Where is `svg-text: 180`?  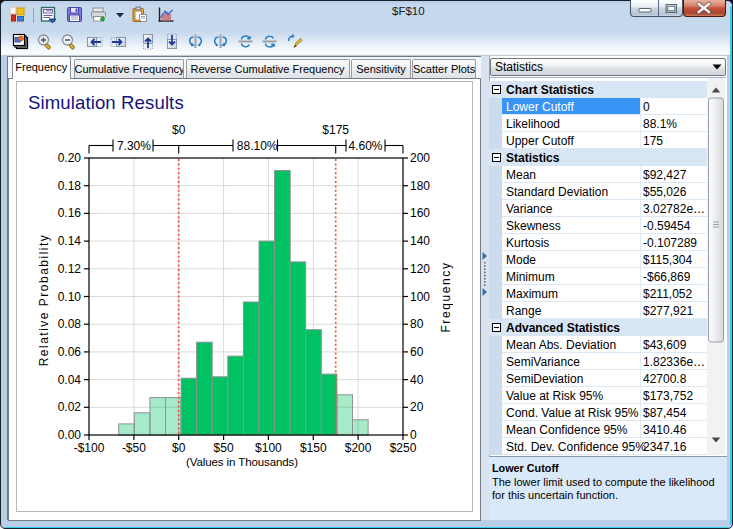
svg-text: 180 is located at coordinates (420, 186).